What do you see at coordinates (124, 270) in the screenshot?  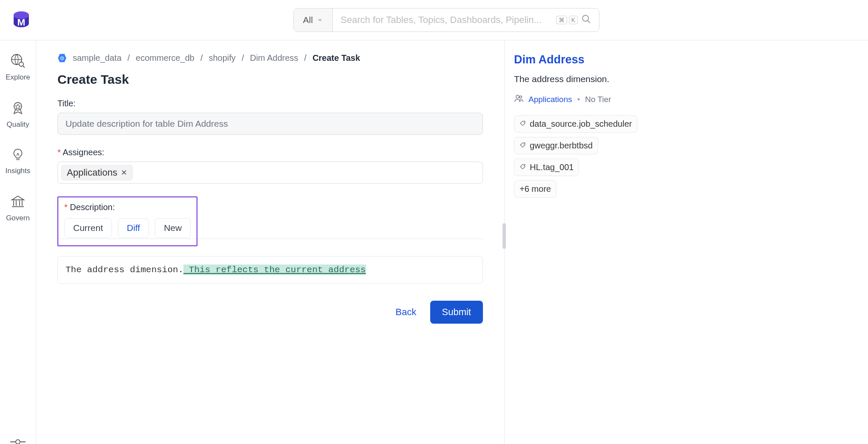 I see `diff-original-text: The address dimension.` at bounding box center [124, 270].